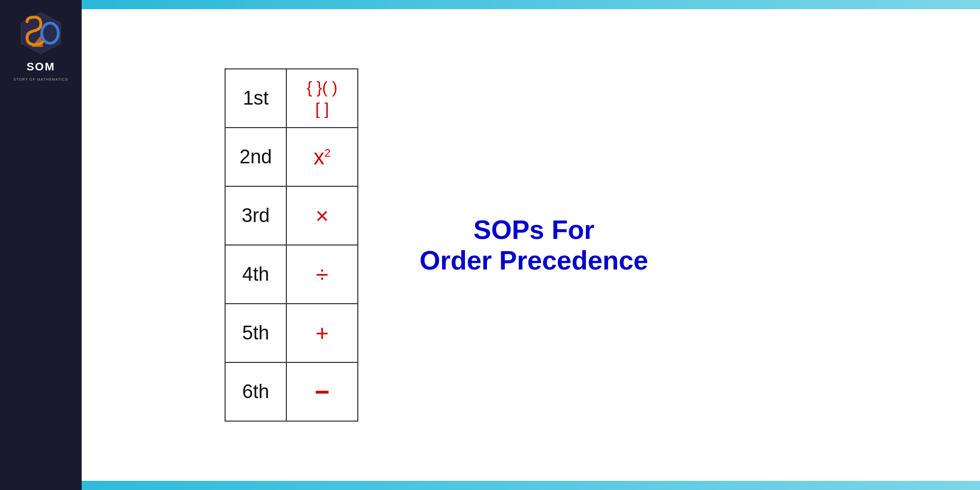  Describe the element at coordinates (41, 245) in the screenshot. I see `sidebar: SOM STORY OF MATHEMATICS` at that location.